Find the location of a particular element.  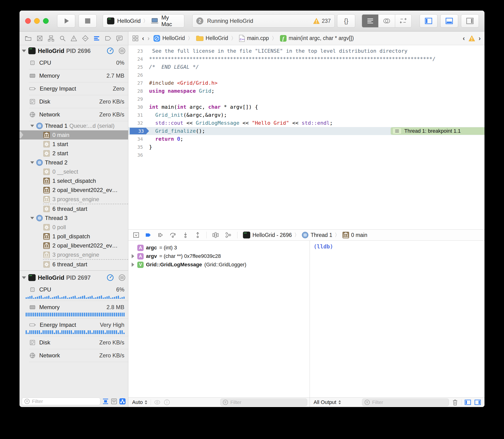

scheme-selector: HelloGrid 〉 My Mac is located at coordinates (143, 21).